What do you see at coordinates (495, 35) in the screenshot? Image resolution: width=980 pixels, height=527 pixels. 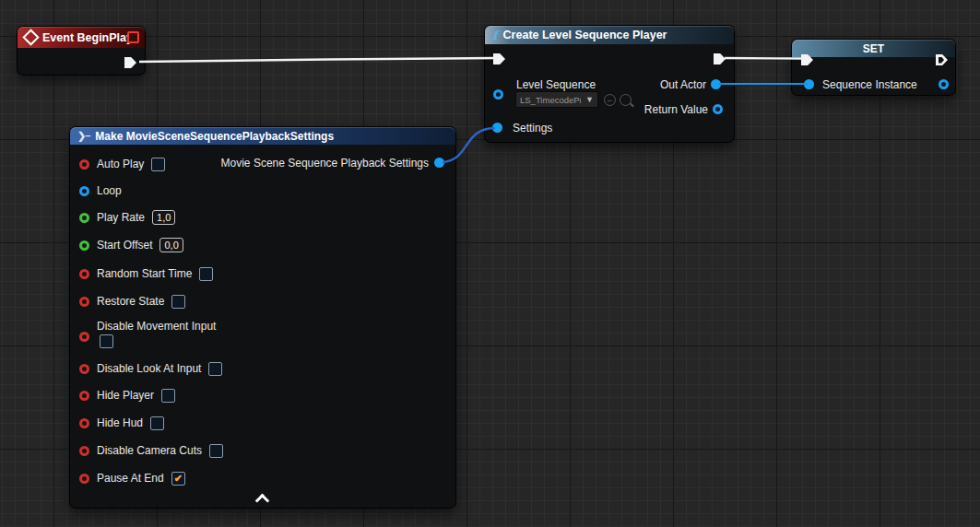 I see `function-icon: f` at bounding box center [495, 35].